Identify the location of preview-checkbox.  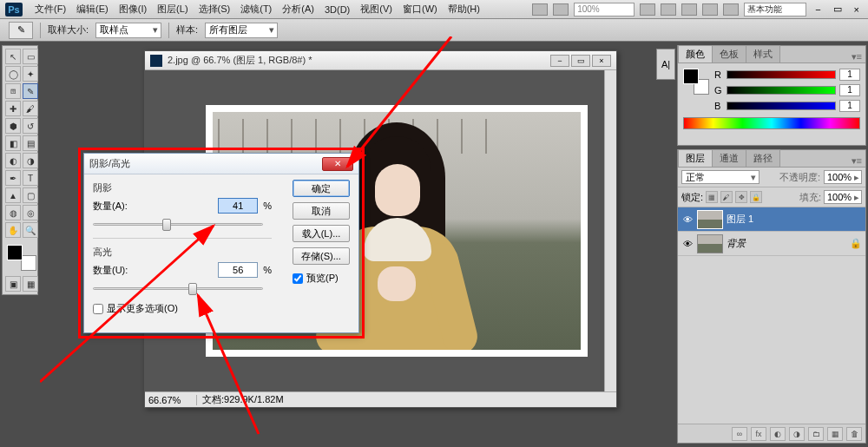
(298, 279).